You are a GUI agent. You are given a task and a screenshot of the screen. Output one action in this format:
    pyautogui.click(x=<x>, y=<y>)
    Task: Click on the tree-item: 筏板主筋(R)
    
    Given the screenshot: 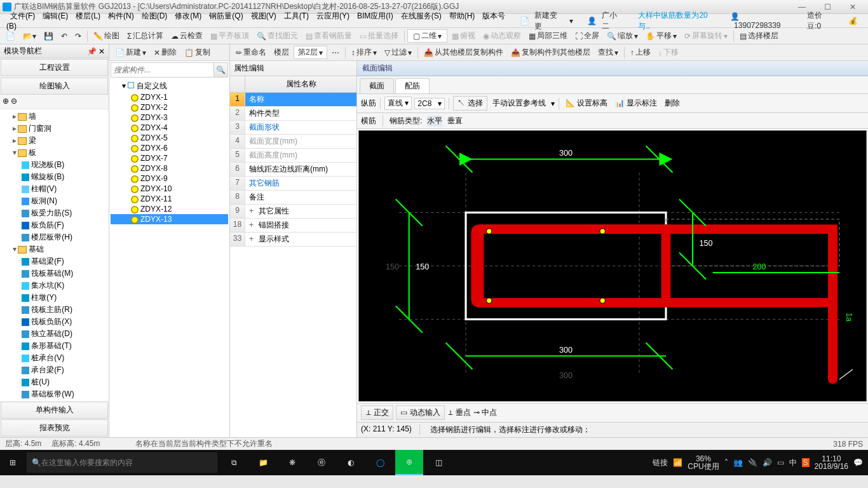 What is the action you would take?
    pyautogui.click(x=55, y=310)
    